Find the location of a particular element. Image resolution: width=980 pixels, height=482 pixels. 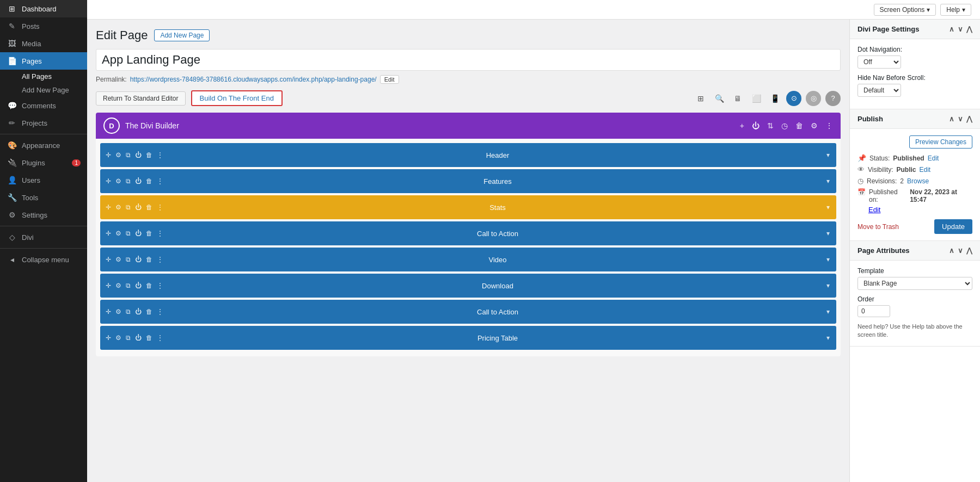

publish-arrow-icon: ⋀ is located at coordinates (969, 119).